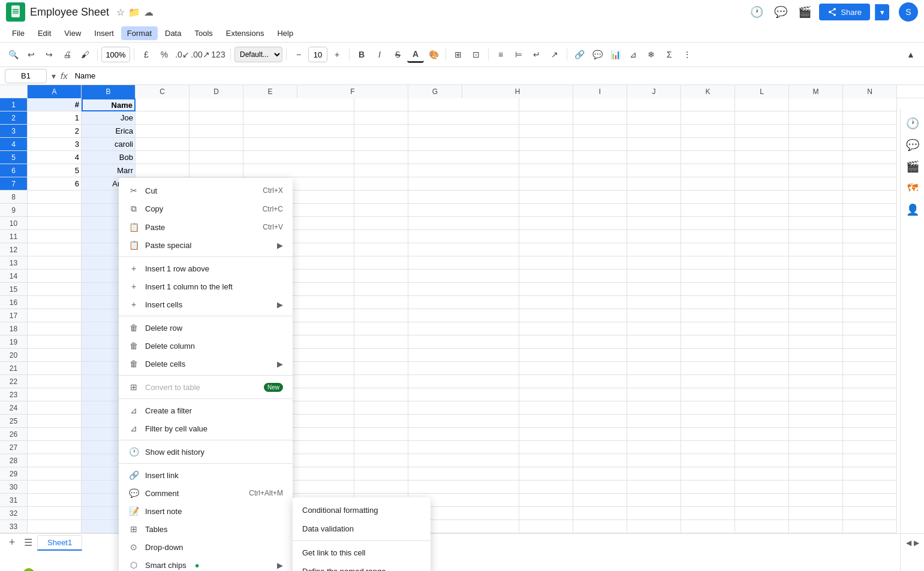 This screenshot has width=924, height=571. Describe the element at coordinates (908, 12) in the screenshot. I see `avatar: S` at that location.